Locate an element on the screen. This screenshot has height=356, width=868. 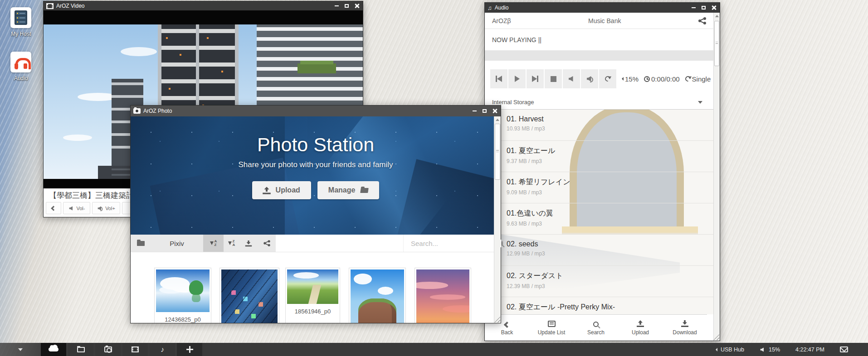
reload-button is located at coordinates (608, 79).